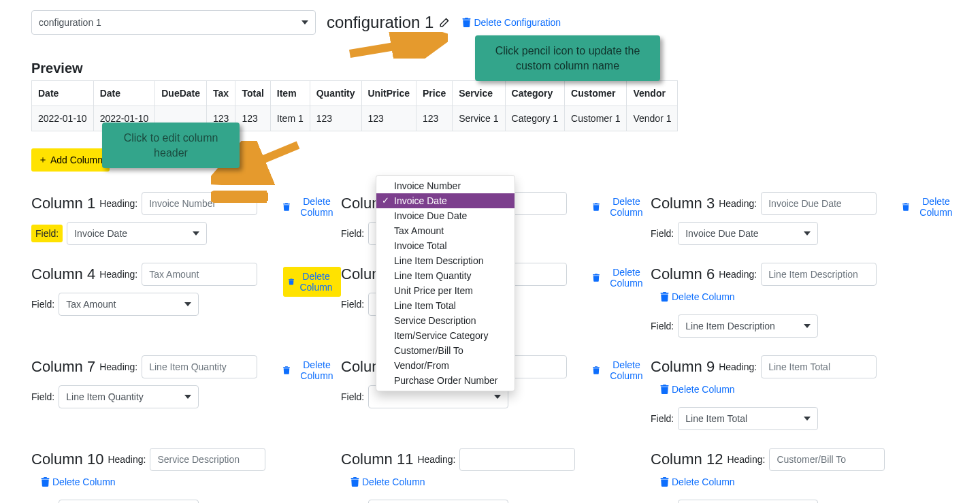 Image resolution: width=980 pixels, height=503 pixels. What do you see at coordinates (174, 22) in the screenshot?
I see `config-select: configuration 1` at bounding box center [174, 22].